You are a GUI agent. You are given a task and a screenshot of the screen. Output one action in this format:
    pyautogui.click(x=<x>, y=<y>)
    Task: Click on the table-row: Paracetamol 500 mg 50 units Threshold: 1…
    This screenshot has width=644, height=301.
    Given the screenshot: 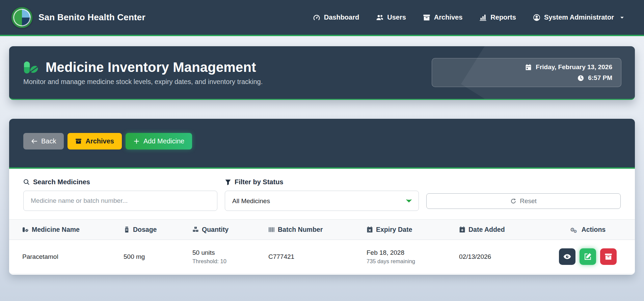 What is the action you would take?
    pyautogui.click(x=322, y=257)
    